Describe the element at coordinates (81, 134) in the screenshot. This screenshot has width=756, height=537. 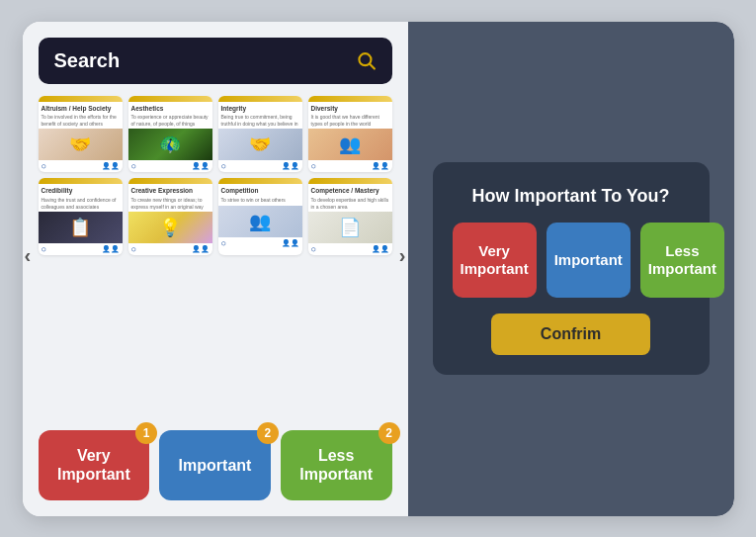
I see `card-item: Altruism / Help Society To be involved i…` at that location.